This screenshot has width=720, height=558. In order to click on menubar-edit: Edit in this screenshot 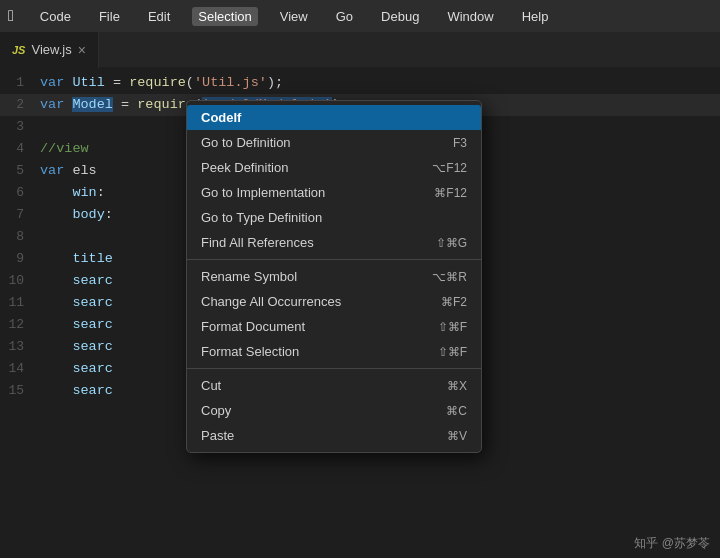, I will do `click(159, 16)`.